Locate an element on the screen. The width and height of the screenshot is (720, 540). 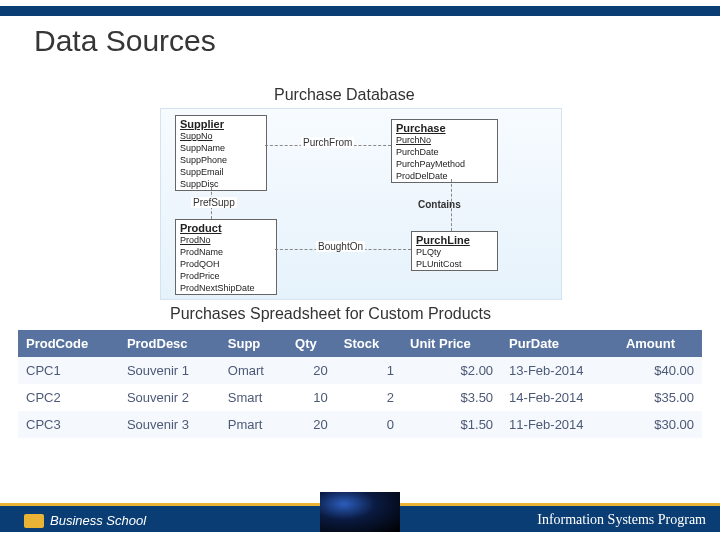
col-proddesc: ProdDesc is located at coordinates (170, 344).